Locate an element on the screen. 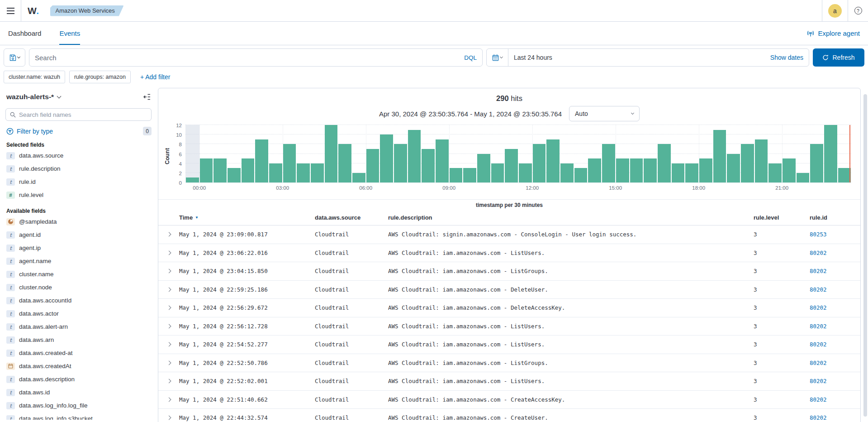  vertical-scrollbar is located at coordinates (865, 255).